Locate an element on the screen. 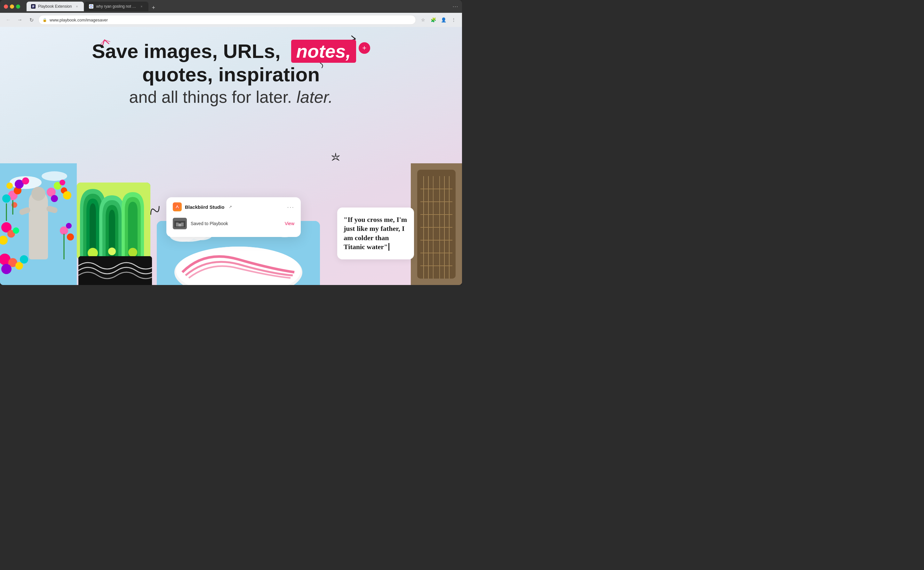 This screenshot has height=570, width=924. back-icon: ← is located at coordinates (8, 20).